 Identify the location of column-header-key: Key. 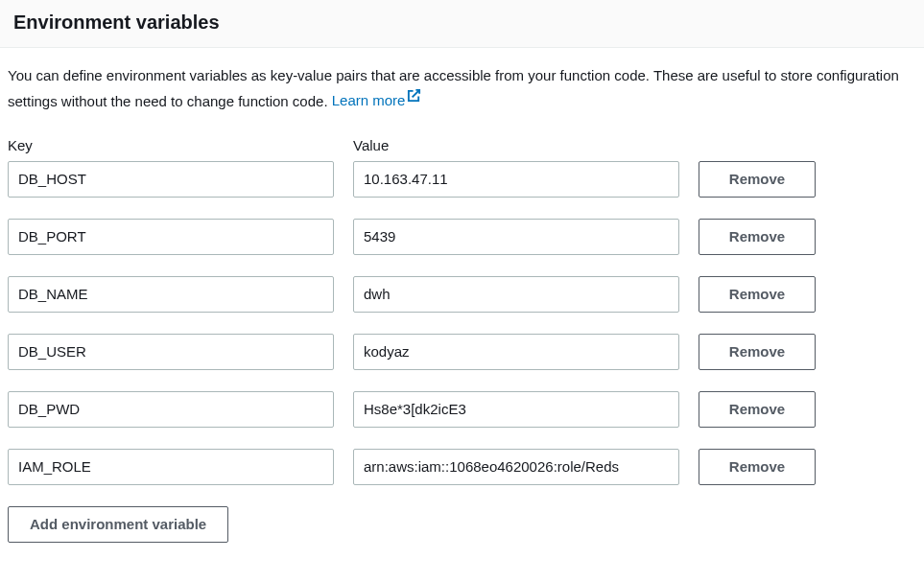
(171, 146).